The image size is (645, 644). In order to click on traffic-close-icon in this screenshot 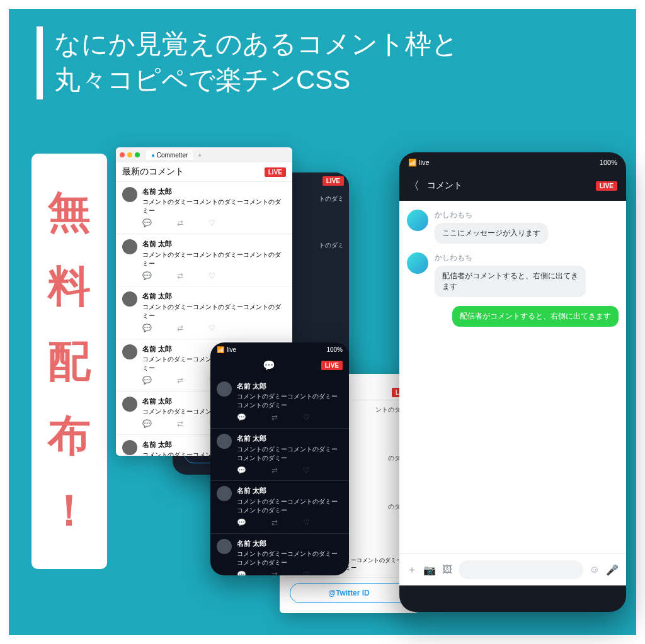, I will do `click(122, 155)`.